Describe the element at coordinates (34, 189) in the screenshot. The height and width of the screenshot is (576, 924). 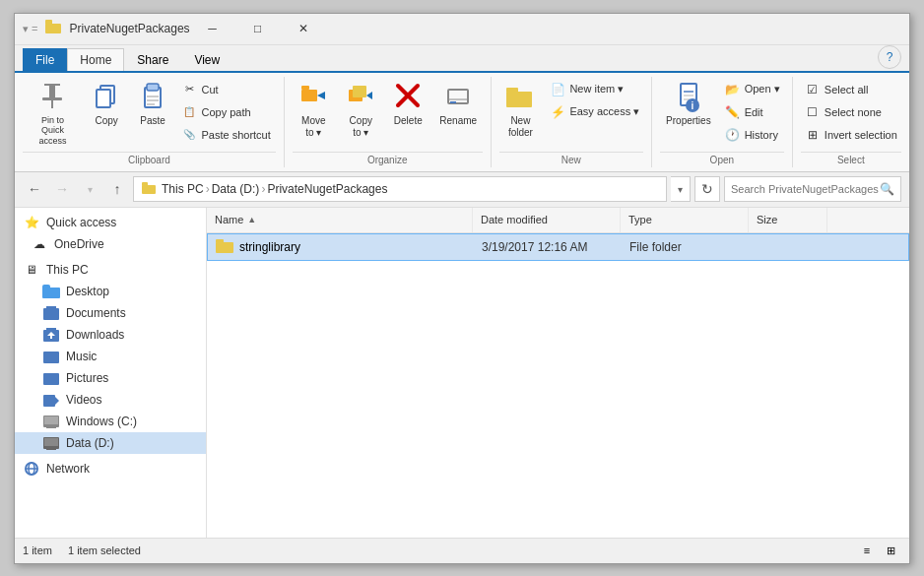
I see `back-button: ←` at that location.